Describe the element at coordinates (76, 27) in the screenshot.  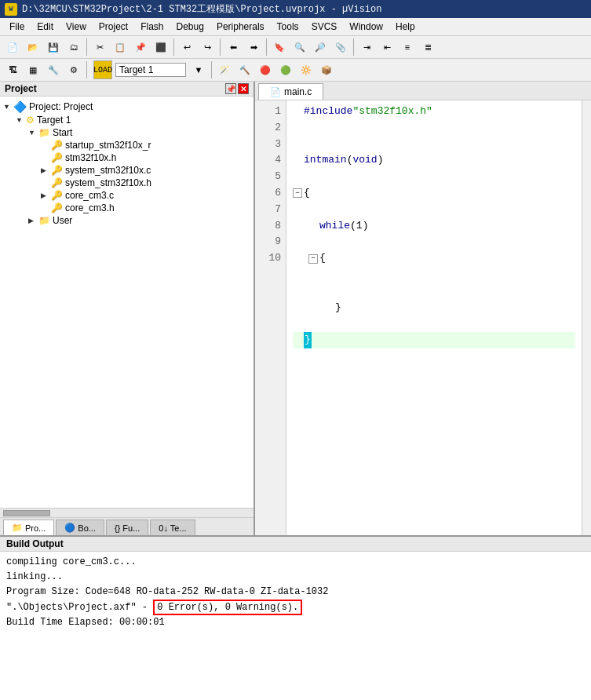
I see `menu-view: View` at that location.